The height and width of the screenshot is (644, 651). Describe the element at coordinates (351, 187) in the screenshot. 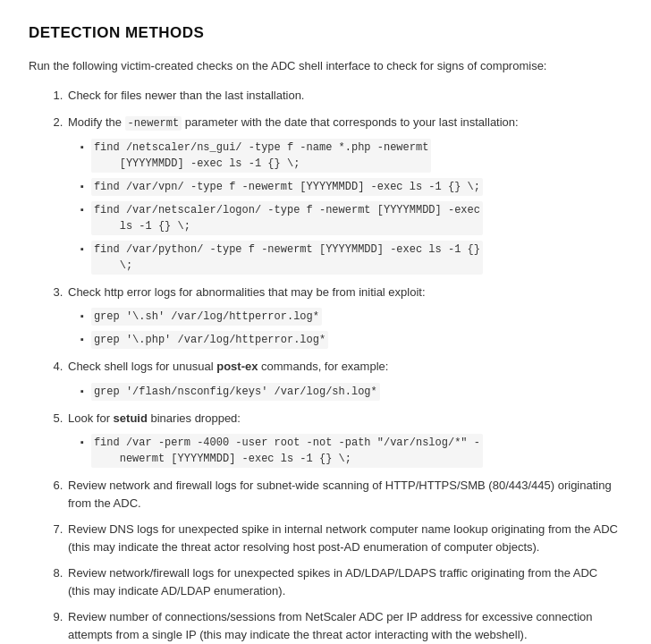

I see `code-item: find /var/vpn/ -type f -newermt [YYYYMMD…` at that location.